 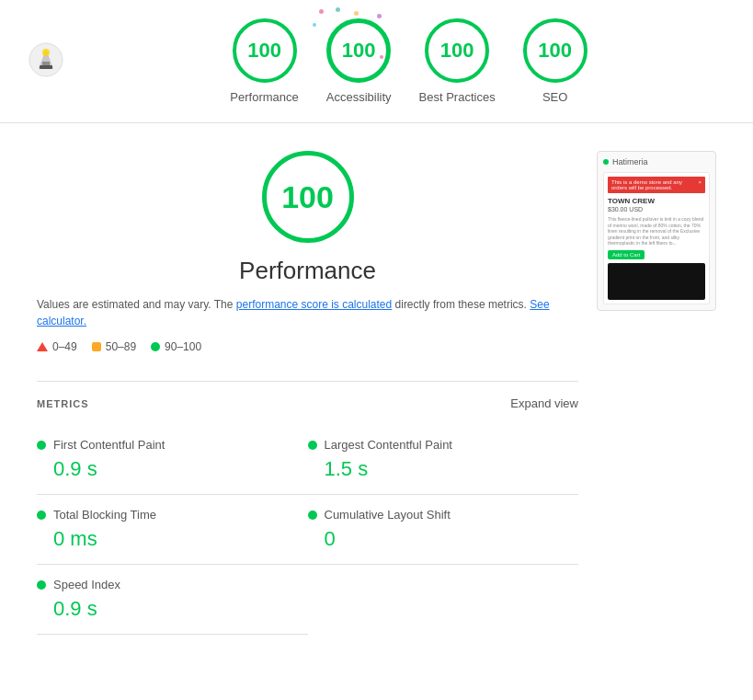 I want to click on preview-product-image, so click(x=656, y=281).